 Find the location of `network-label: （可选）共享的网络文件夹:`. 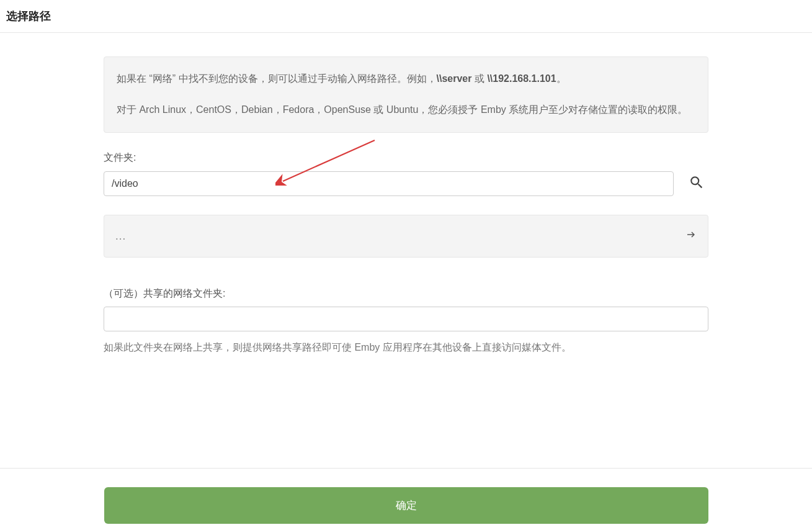

network-label: （可选）共享的网络文件夹: is located at coordinates (406, 294).